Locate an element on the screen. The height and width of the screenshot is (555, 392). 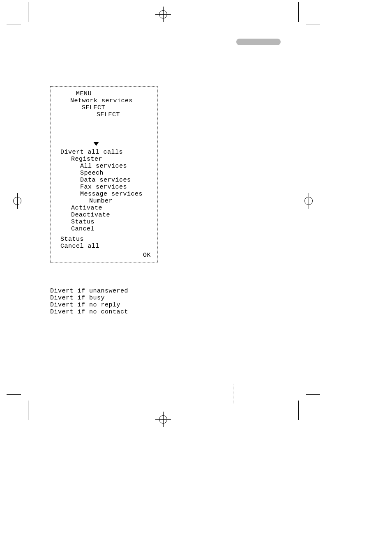
divert-if-unanswered: Divert if unanswered is located at coordinates (89, 291).